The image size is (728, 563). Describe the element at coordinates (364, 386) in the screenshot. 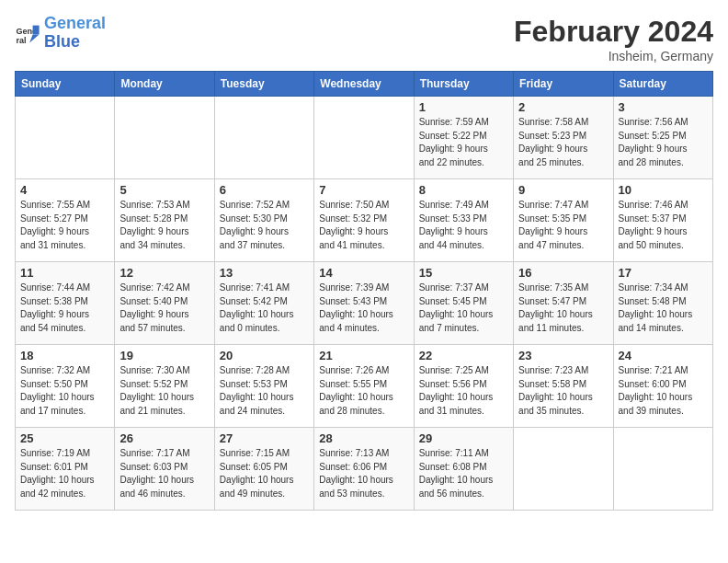

I see `calendar-cell: 21Sunrise: 7:26 AM Sunset: 5:55 PM Dayli…` at that location.